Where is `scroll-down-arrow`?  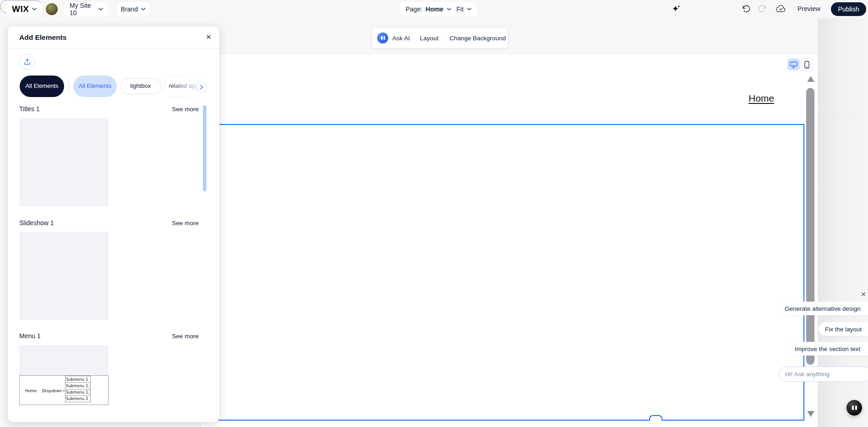
scroll-down-arrow is located at coordinates (811, 414).